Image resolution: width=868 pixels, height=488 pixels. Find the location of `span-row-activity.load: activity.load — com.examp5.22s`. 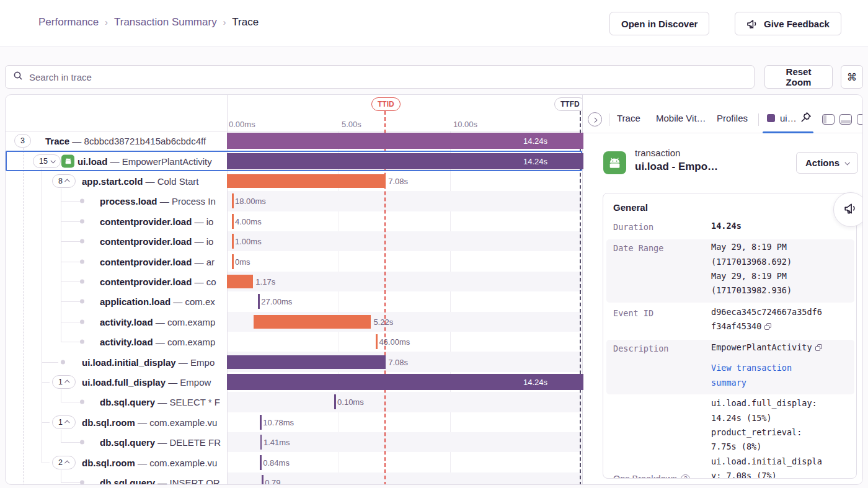

span-row-activity.load: activity.load — com.examp5.22s is located at coordinates (294, 322).